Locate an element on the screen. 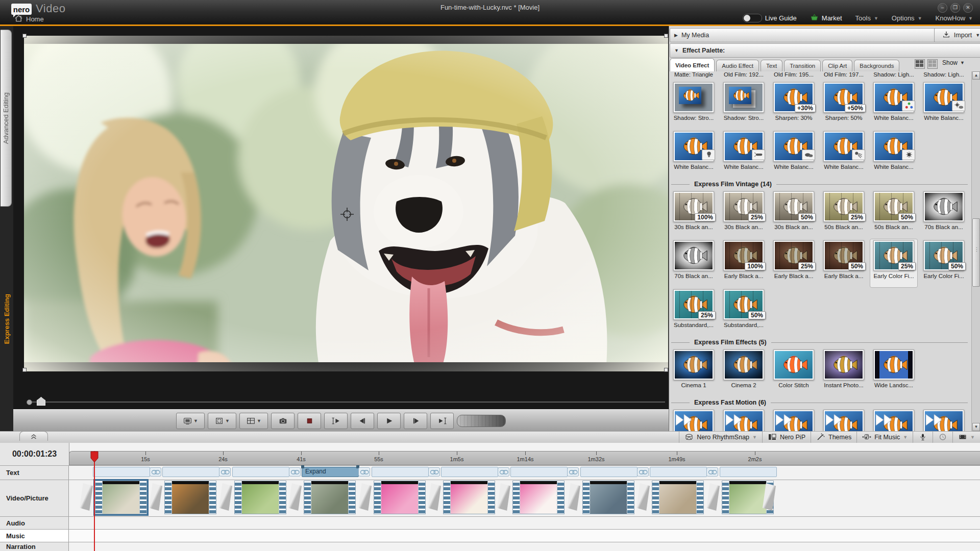 This screenshot has width=980, height=551. effect-item-label: Matte: Triangle is located at coordinates (694, 76).